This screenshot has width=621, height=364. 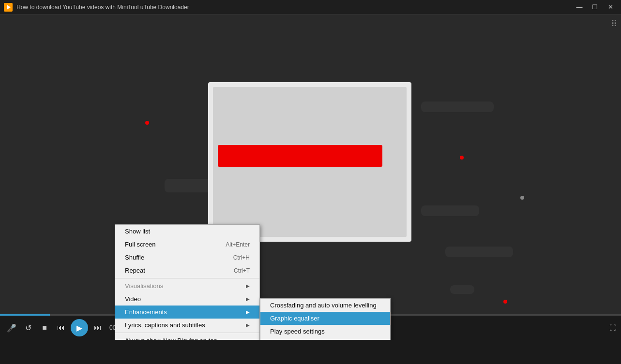 What do you see at coordinates (613, 328) in the screenshot?
I see `fullscreen-button: ⛶` at bounding box center [613, 328].